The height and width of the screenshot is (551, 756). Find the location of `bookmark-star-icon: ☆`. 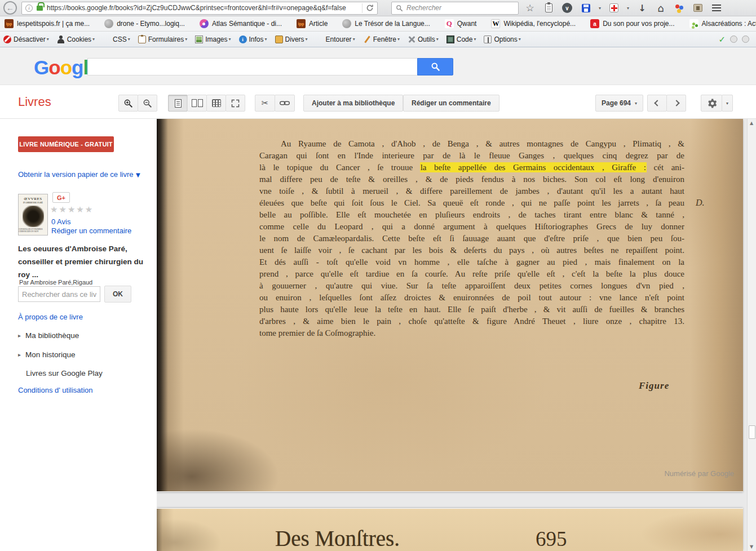

bookmark-star-icon: ☆ is located at coordinates (530, 8).